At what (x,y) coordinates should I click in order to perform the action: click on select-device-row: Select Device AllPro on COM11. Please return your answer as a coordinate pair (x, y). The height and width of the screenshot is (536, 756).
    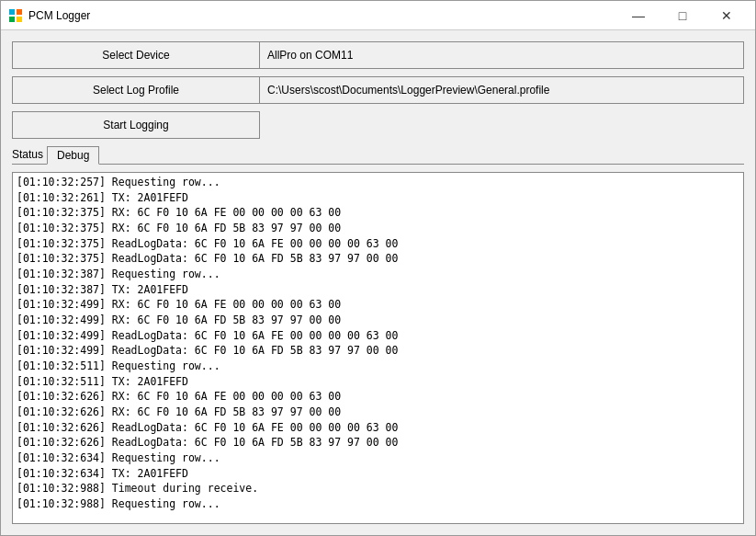
    Looking at the image, I should click on (378, 55).